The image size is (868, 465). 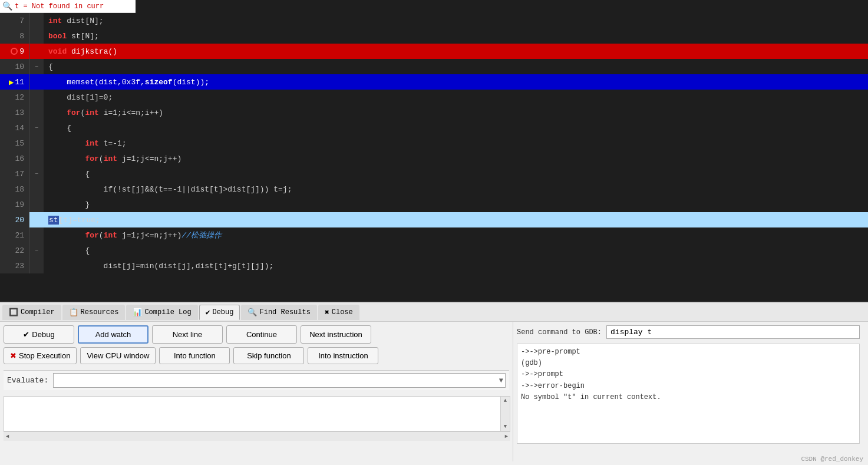 I want to click on tab-label-resources: Resources, so click(x=100, y=312).